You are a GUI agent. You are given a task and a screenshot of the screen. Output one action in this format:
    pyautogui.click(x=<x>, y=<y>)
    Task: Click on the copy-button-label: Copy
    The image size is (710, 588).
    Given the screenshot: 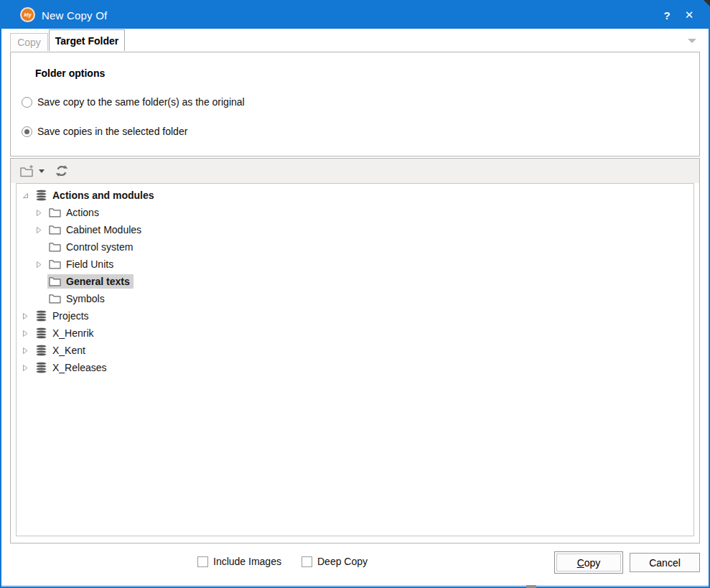 What is the action you would take?
    pyautogui.click(x=589, y=563)
    